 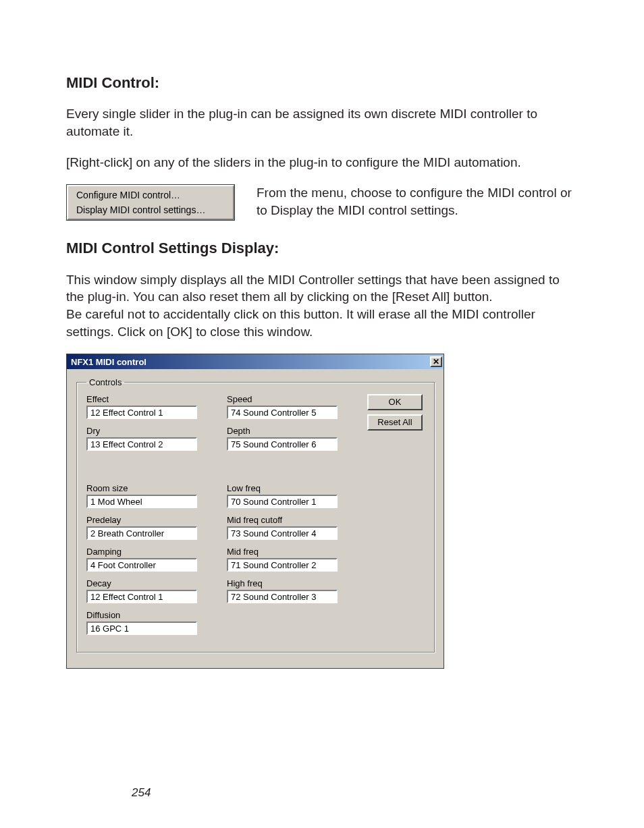 What do you see at coordinates (151, 552) in the screenshot?
I see `label-damping: Damping` at bounding box center [151, 552].